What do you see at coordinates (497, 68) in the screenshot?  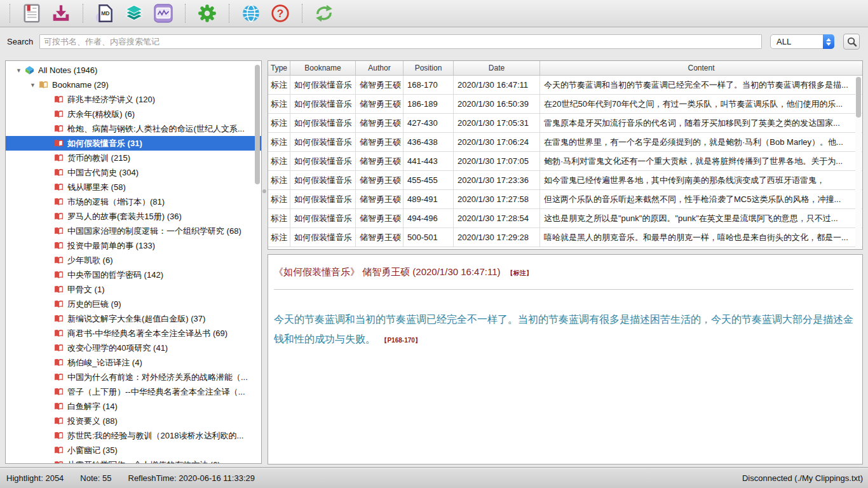 I see `column-header-date: Date` at bounding box center [497, 68].